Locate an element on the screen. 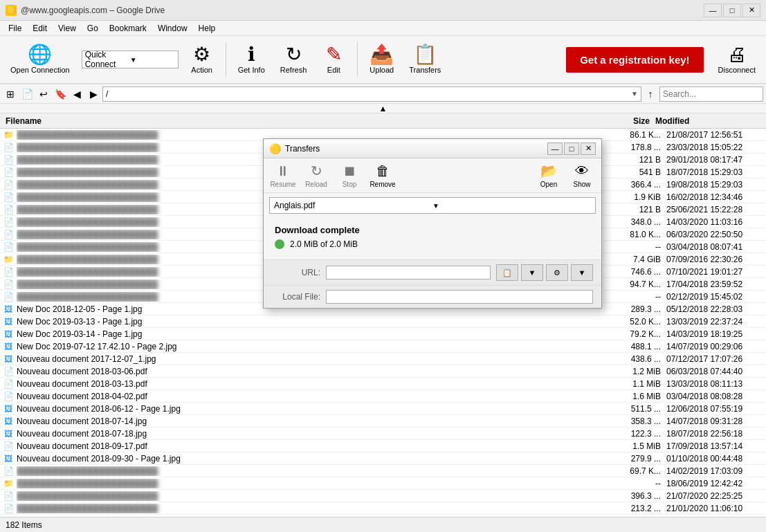 The image size is (766, 532). search-input is located at coordinates (711, 94).